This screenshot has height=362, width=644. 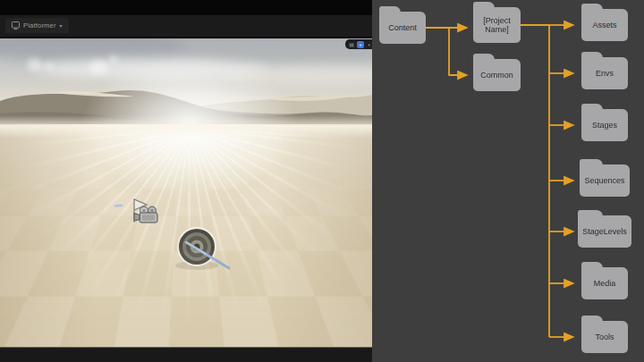 I want to click on editor-top-bar, so click(x=186, y=7).